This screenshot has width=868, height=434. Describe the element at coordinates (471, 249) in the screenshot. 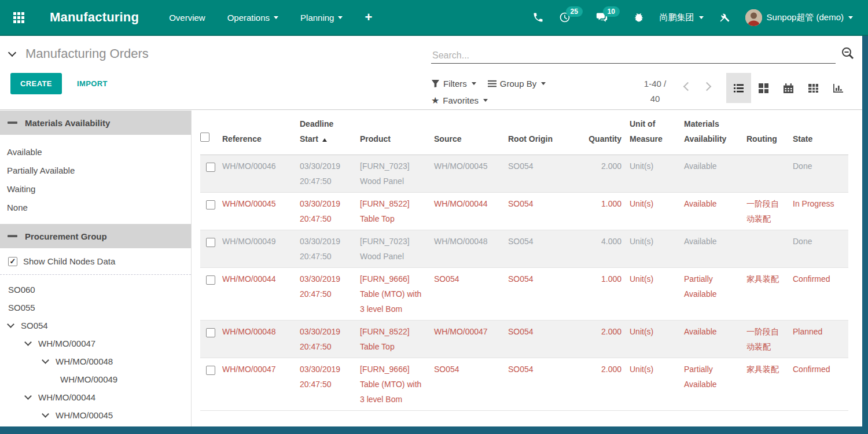

I see `cell-source: WH/MO/00048` at that location.